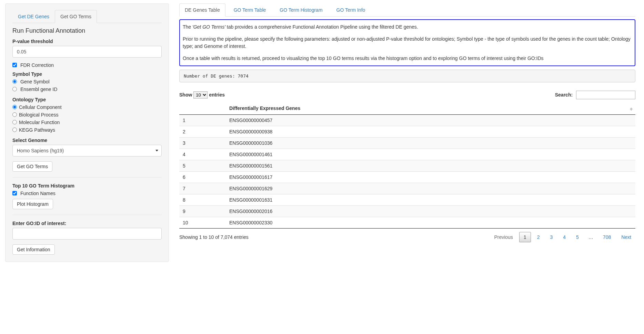  I want to click on main-tabs: DE Genes Table GO Term Table GO Term His…, so click(407, 10).